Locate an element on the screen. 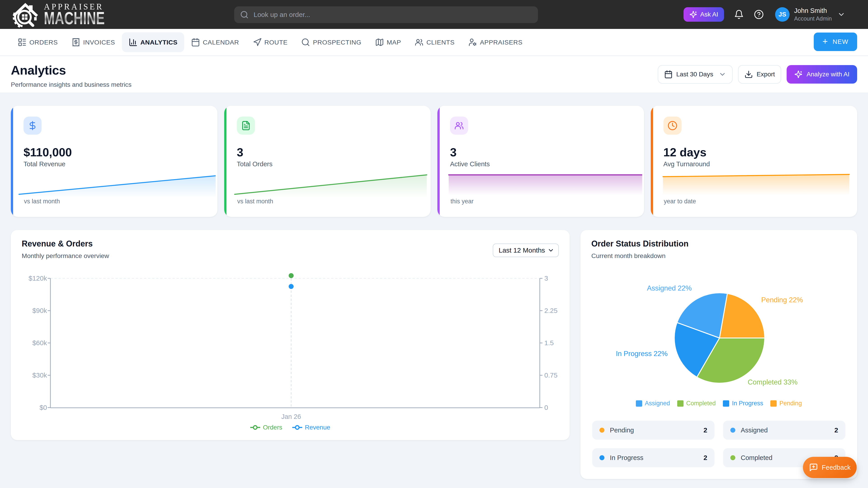  svg-text: 1.5 is located at coordinates (549, 343).